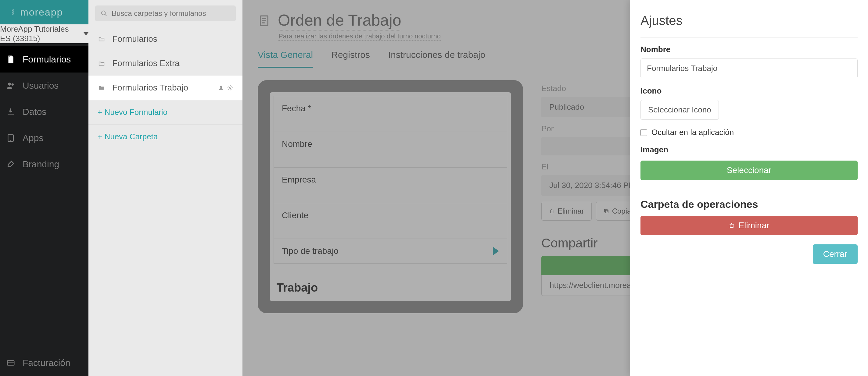 This screenshot has height=376, width=868. Describe the element at coordinates (749, 226) in the screenshot. I see `delete-folder-button: Eliminar` at that location.